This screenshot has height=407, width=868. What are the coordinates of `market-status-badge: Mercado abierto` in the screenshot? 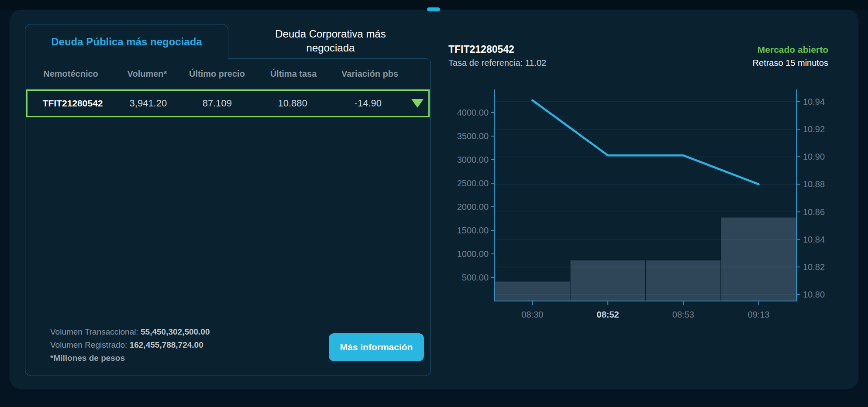 It's located at (793, 50).